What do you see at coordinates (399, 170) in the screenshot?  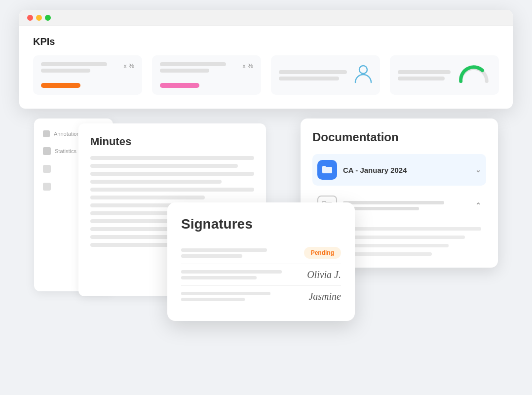 I see `folder-item-ca-jan: CA - January 2024 ⌄` at bounding box center [399, 170].